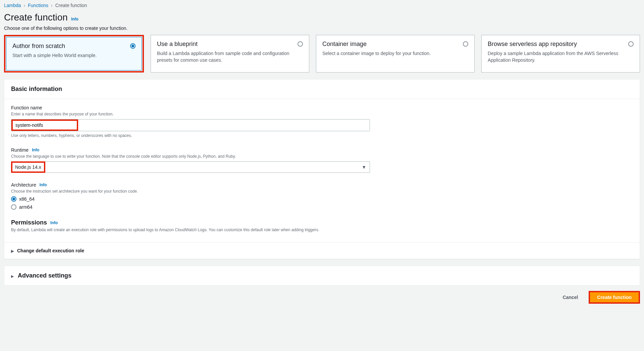 The width and height of the screenshot is (644, 351). I want to click on page-header: Create function Info, so click(322, 17).